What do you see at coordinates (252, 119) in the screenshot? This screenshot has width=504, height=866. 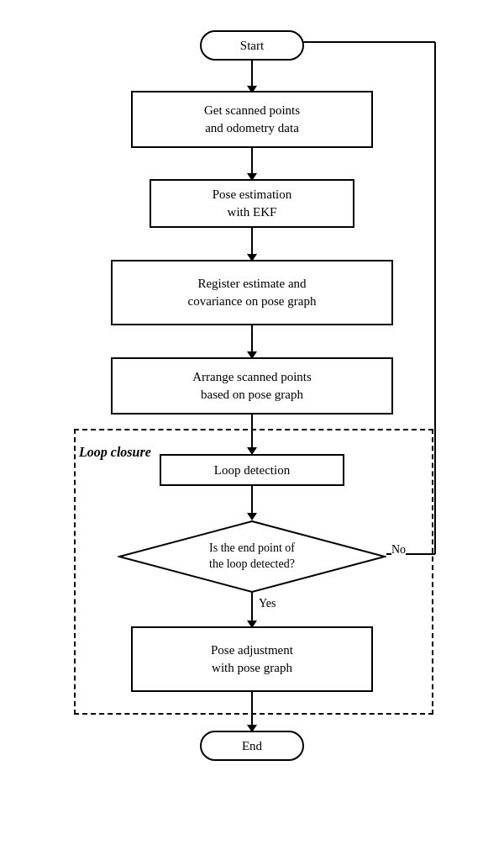 I see `step1-label: Get scanned pointsand odometry data` at bounding box center [252, 119].